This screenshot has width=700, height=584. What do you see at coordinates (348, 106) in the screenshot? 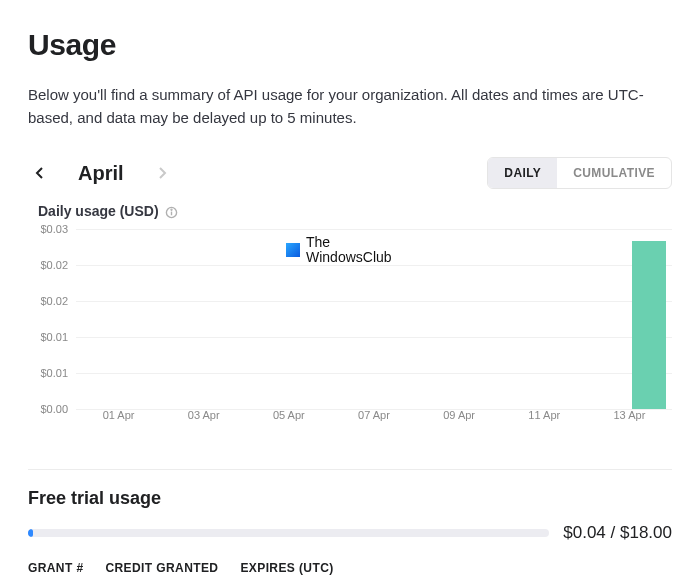
I see `page-description: Below you'll find a summary of API usage…` at bounding box center [348, 106].